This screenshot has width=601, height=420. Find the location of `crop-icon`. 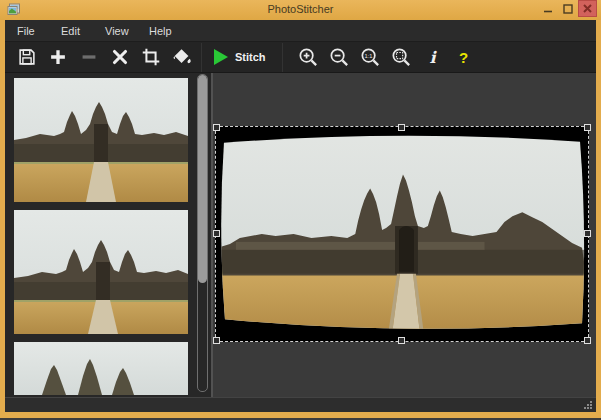

crop-icon is located at coordinates (151, 57).